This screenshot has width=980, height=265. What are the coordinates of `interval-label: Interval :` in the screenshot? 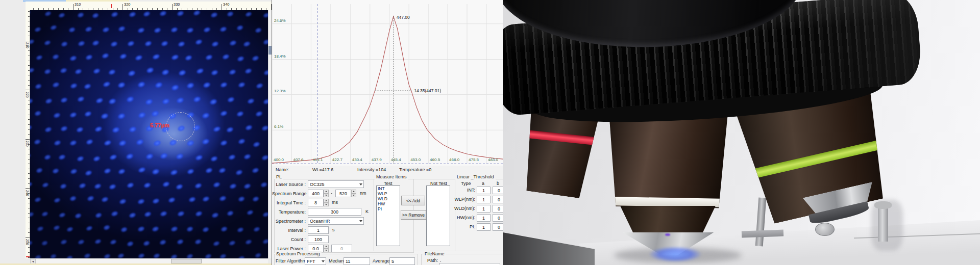 It's located at (289, 230).